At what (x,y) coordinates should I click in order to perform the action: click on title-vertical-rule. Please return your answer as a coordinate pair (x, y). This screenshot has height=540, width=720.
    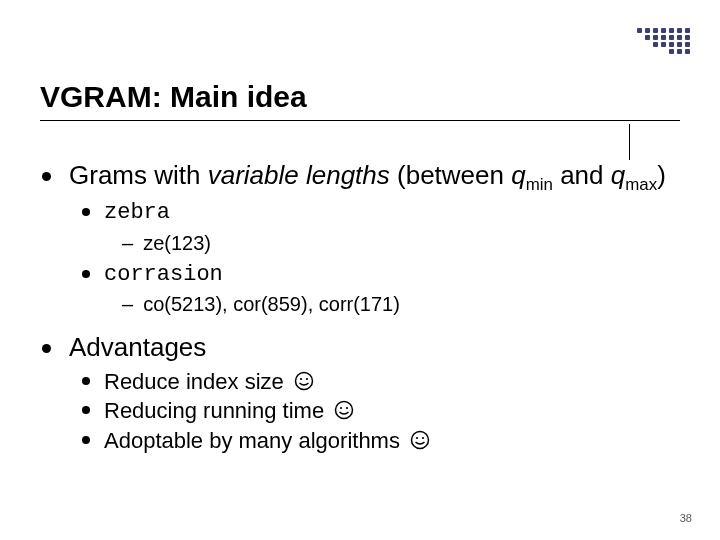
    Looking at the image, I should click on (630, 142).